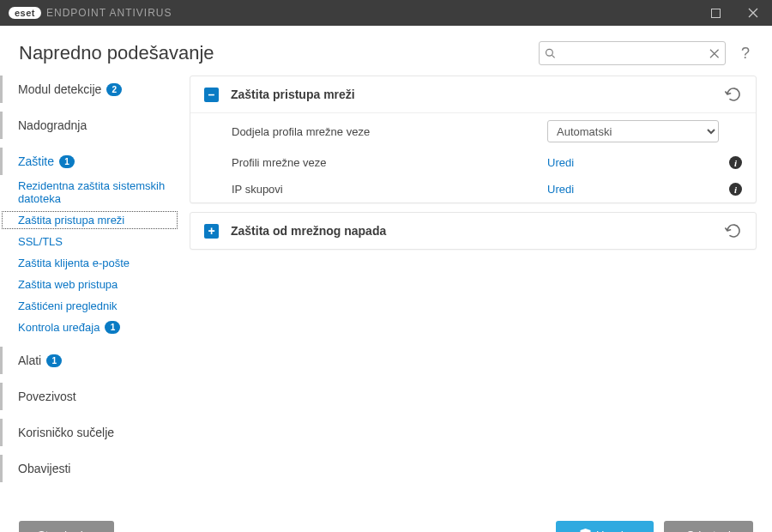 Image resolution: width=772 pixels, height=532 pixels. What do you see at coordinates (89, 360) in the screenshot?
I see `sidebar-item-alati: Alati 1` at bounding box center [89, 360].